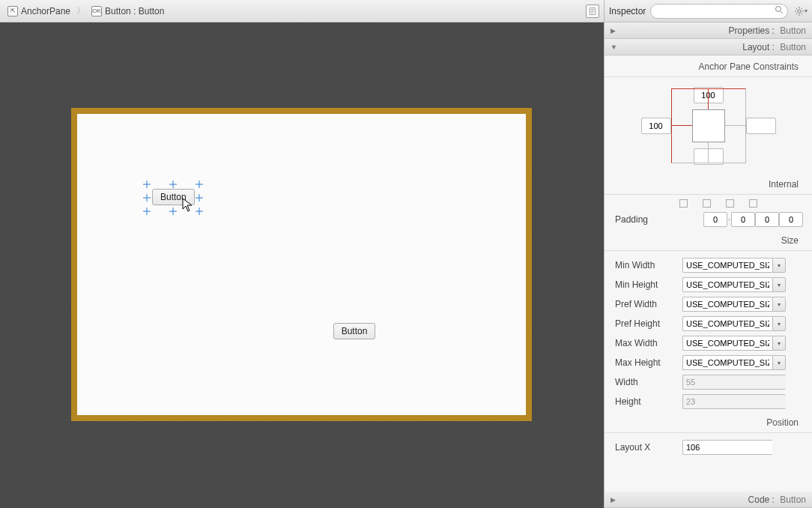 Image resolution: width=812 pixels, height=508 pixels. What do you see at coordinates (39, 11) in the screenshot?
I see `breadcrumb-anchorpane: ⇱ AnchorPane` at bounding box center [39, 11].